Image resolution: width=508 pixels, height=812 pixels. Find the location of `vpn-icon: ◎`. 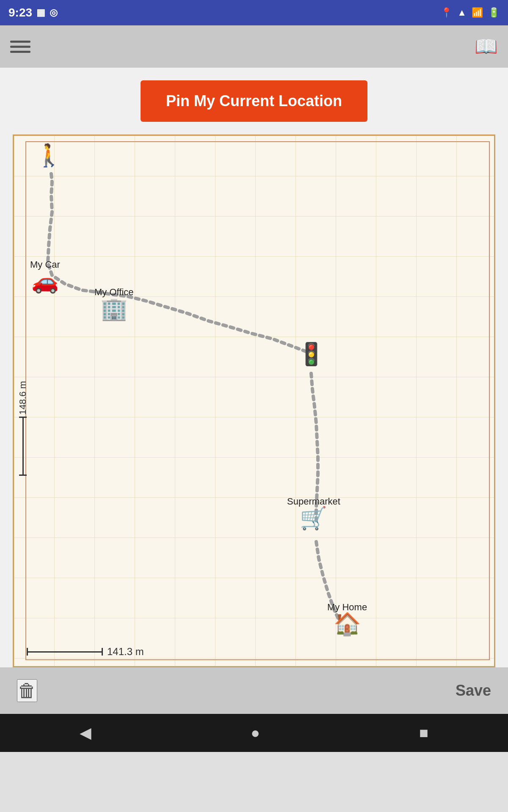

vpn-icon: ◎ is located at coordinates (53, 13).